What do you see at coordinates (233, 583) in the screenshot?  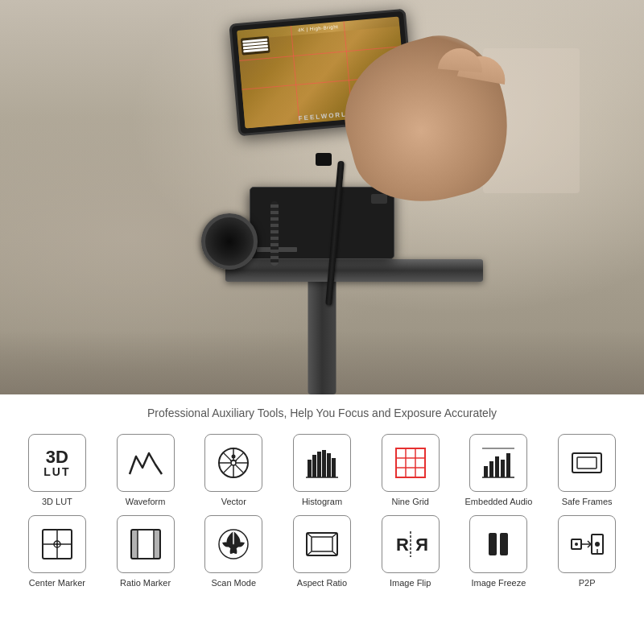 I see `tool-label-scan-mode: Scan Mode` at bounding box center [233, 583].